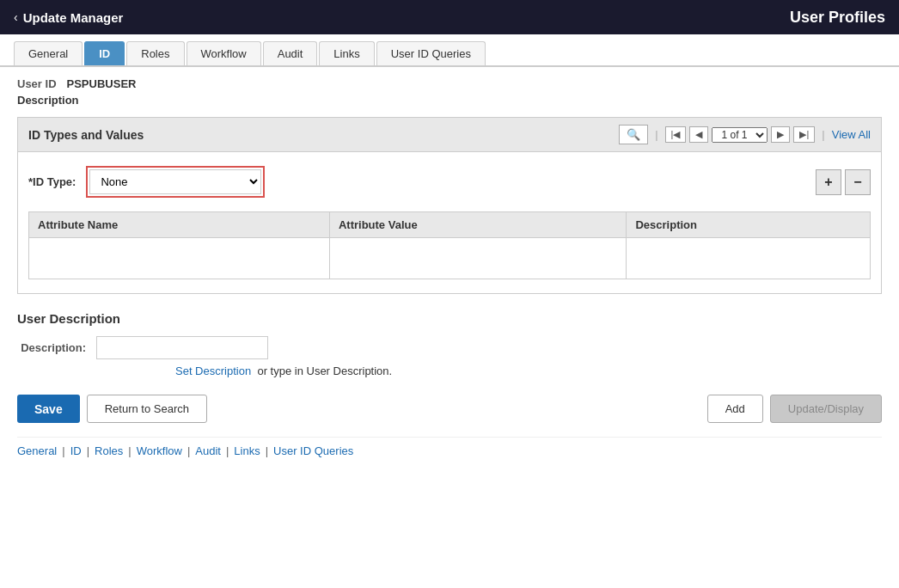  I want to click on update-manager-label: Update Manager, so click(74, 17).